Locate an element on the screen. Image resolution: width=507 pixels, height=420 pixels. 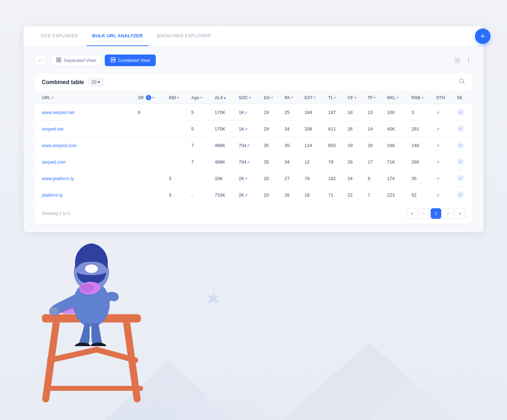
cell-cf: 26 is located at coordinates (355, 129).